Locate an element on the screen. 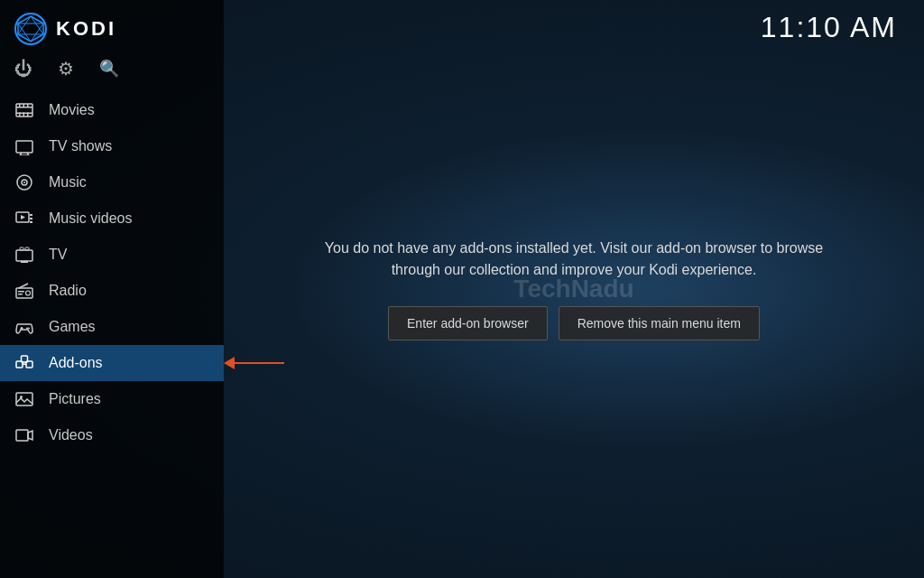  remove-menu-item-button: Remove this main menu item is located at coordinates (659, 323).